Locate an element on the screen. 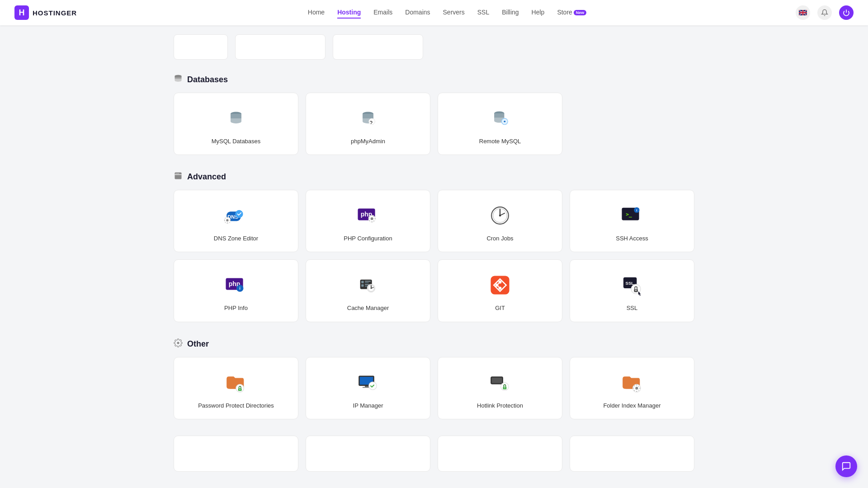  ssl-card: SSL SSL is located at coordinates (632, 291).